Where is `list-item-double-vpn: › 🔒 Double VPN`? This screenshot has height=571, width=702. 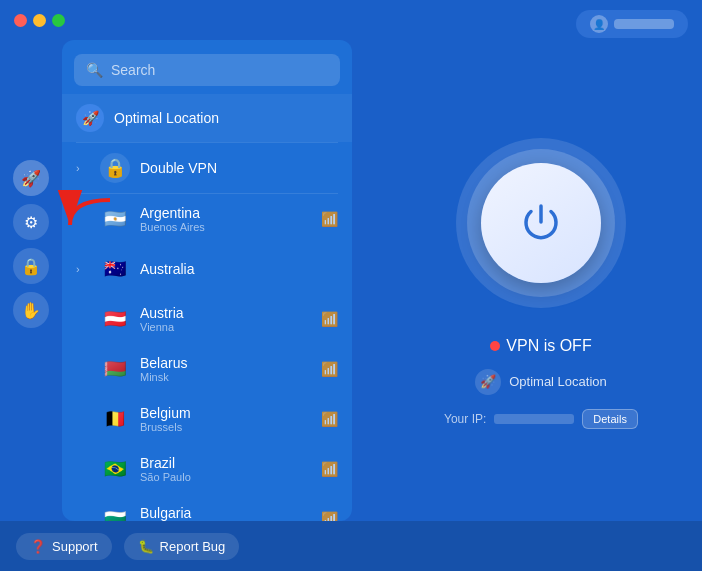 list-item-double-vpn: › 🔒 Double VPN is located at coordinates (207, 168).